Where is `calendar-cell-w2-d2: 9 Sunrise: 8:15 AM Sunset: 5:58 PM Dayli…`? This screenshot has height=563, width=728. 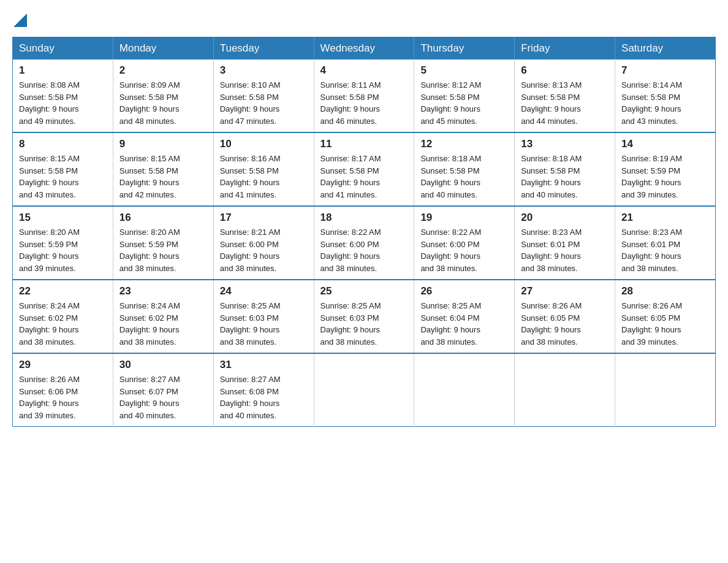
calendar-cell-w2-d2: 9 Sunrise: 8:15 AM Sunset: 5:58 PM Dayli… is located at coordinates (163, 169).